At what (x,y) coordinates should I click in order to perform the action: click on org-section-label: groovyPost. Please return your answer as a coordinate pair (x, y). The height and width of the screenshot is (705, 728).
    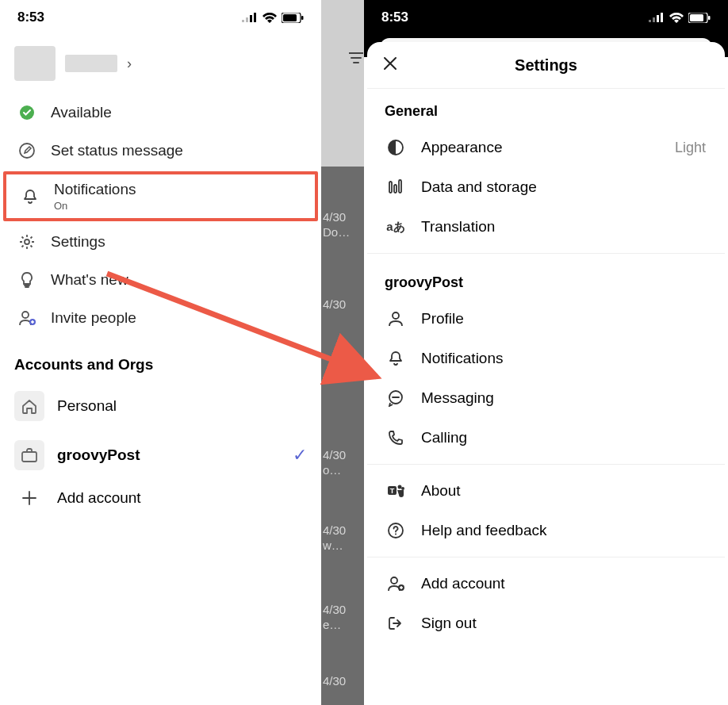
    Looking at the image, I should click on (546, 279).